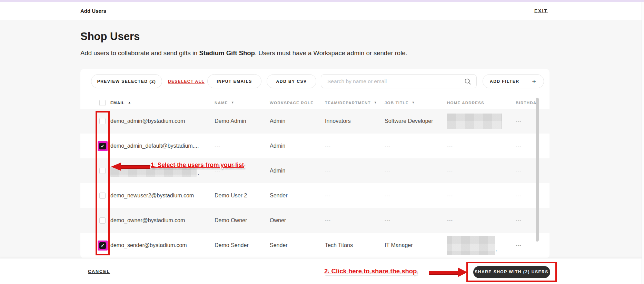 The image size is (644, 284). Describe the element at coordinates (292, 103) in the screenshot. I see `column-header-workspace-role: WORKSPACE ROLE` at that location.